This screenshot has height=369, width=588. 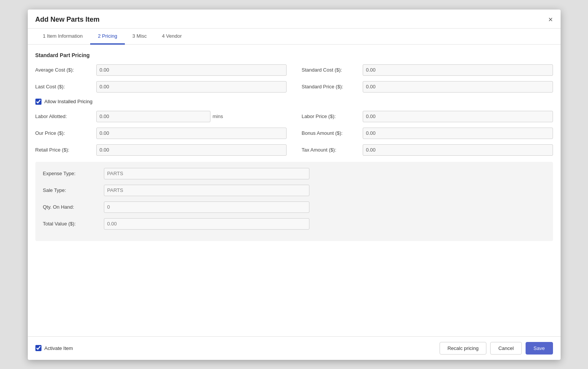 I want to click on qty-on-hand-label: Qty. On Hand:, so click(x=73, y=207).